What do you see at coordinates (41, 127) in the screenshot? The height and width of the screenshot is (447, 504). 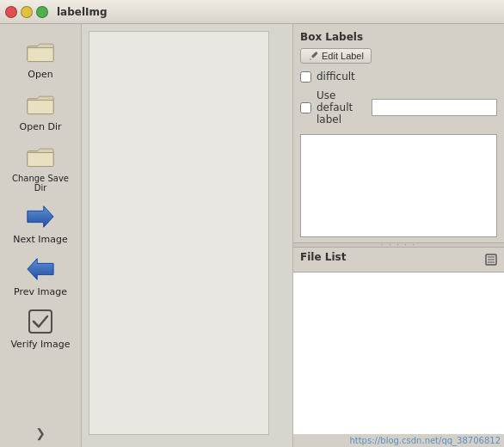 I see `sidebar-label-open-dir: Open Dir` at bounding box center [41, 127].